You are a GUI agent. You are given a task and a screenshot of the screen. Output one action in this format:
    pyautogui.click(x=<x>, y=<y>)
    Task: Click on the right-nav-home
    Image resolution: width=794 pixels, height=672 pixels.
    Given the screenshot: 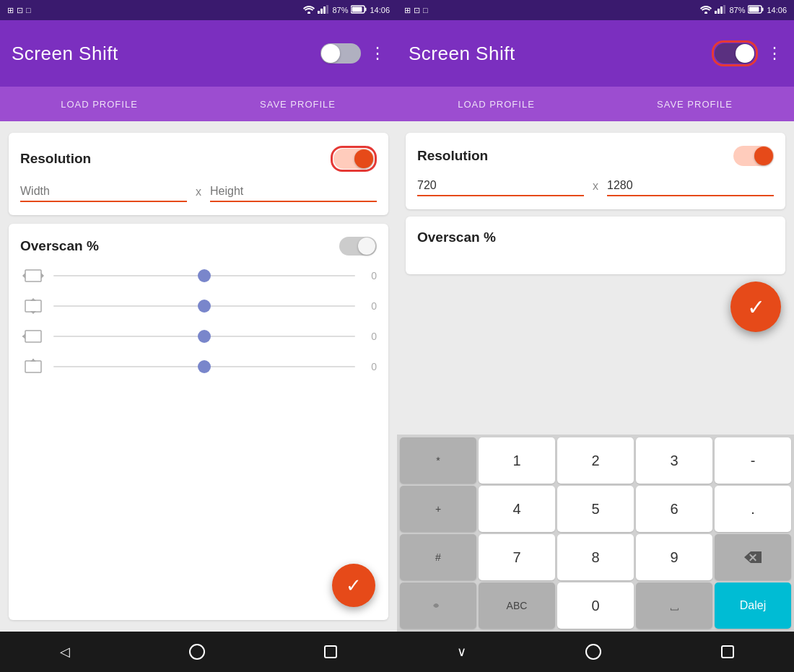 What is the action you would take?
    pyautogui.click(x=593, y=652)
    